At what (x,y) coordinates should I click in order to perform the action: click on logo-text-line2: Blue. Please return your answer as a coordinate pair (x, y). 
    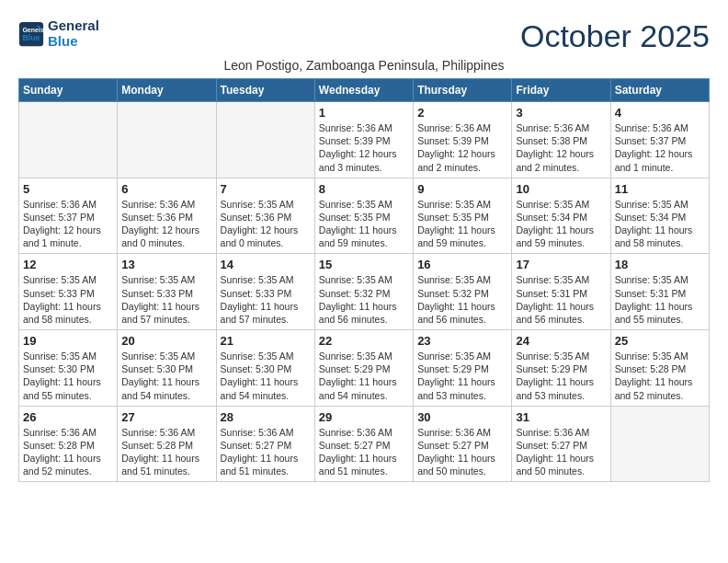
    Looking at the image, I should click on (74, 42).